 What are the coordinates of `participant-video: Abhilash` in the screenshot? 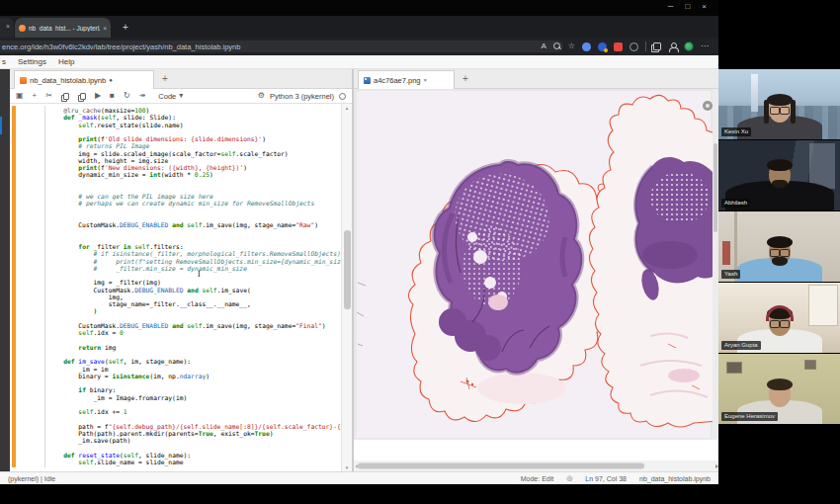 It's located at (779, 176).